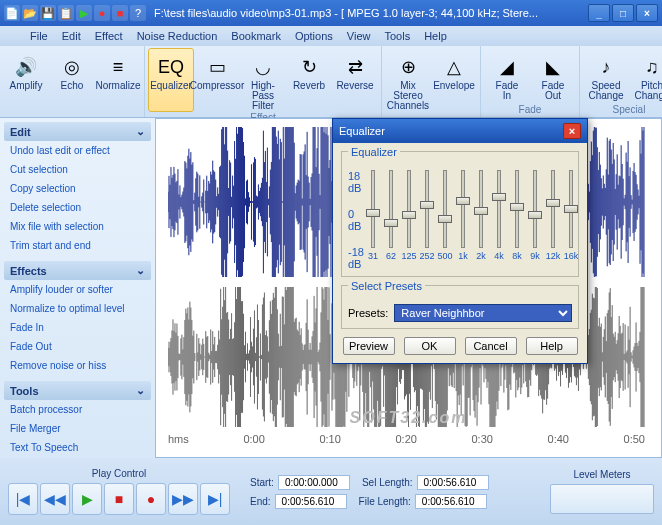 The width and height of the screenshot is (662, 525). What do you see at coordinates (78, 458) in the screenshot?
I see `sidebar-item: WMA Information` at bounding box center [78, 458].